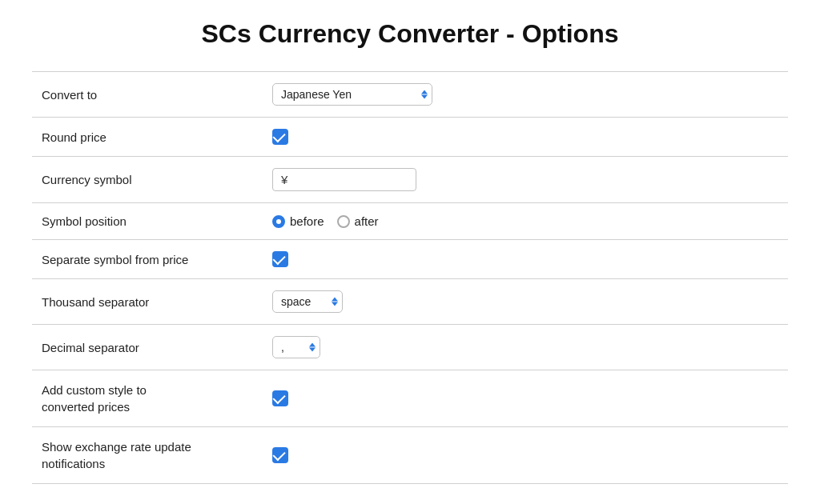 This screenshot has width=820, height=504. Describe the element at coordinates (522, 94) in the screenshot. I see `field-convert-to: Japanese Yen US Dollar Euro British Poun…` at that location.